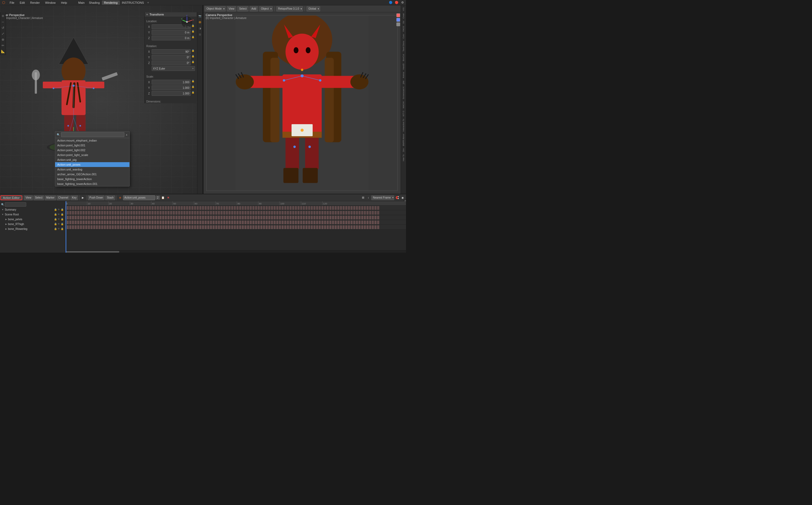  What do you see at coordinates (92, 150) in the screenshot?
I see `dropdown-item-2: Action:point_light.002` at bounding box center [92, 150].